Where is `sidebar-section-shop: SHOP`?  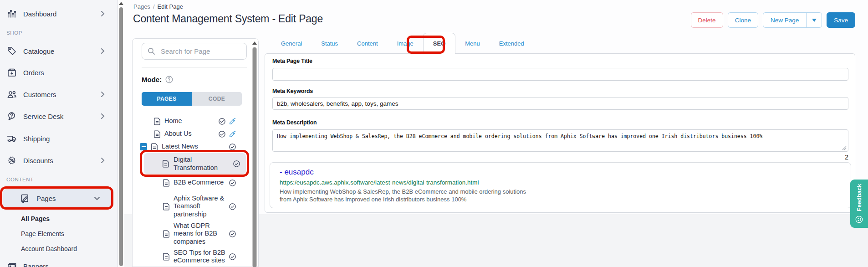
sidebar-section-shop: SHOP is located at coordinates (15, 33).